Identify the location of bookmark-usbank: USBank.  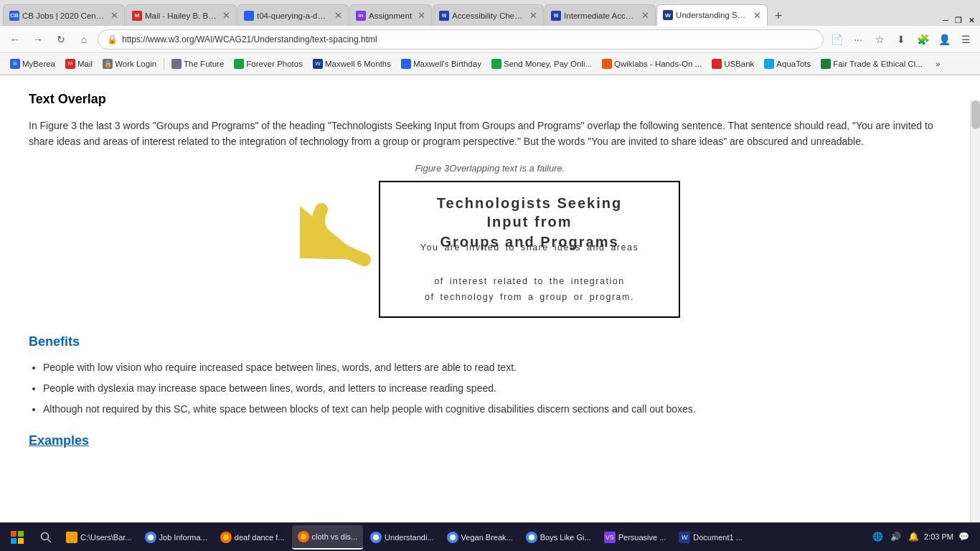
(733, 64).